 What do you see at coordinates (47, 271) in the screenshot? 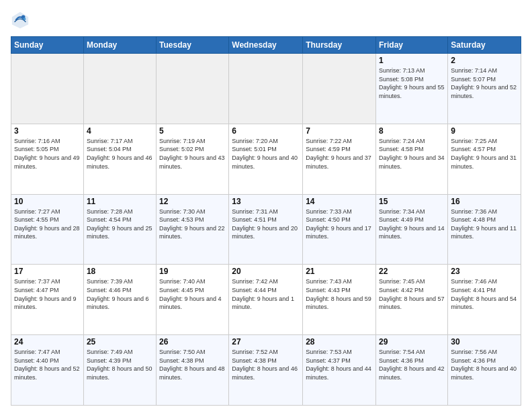
I see `day-number: 17` at bounding box center [47, 271].